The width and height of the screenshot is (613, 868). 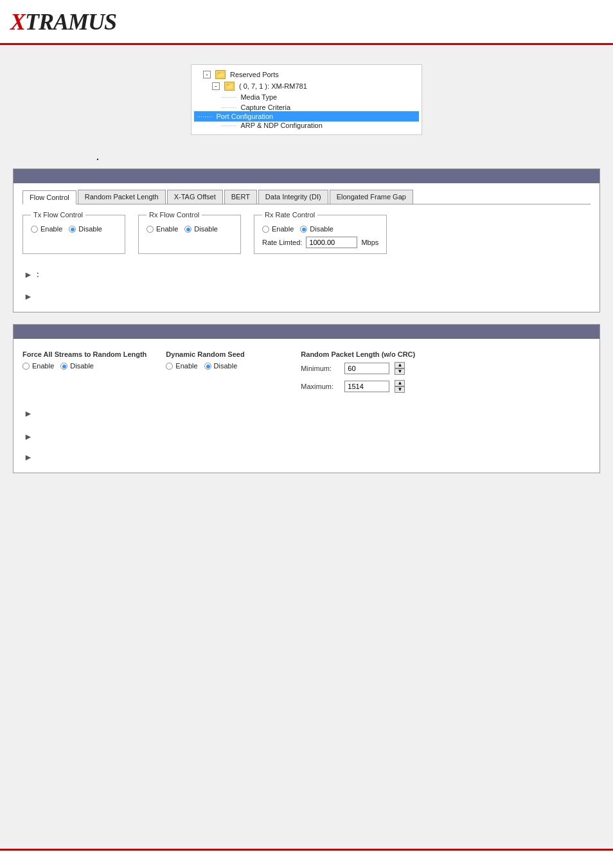 I want to click on tx-disable-radio, so click(x=72, y=229).